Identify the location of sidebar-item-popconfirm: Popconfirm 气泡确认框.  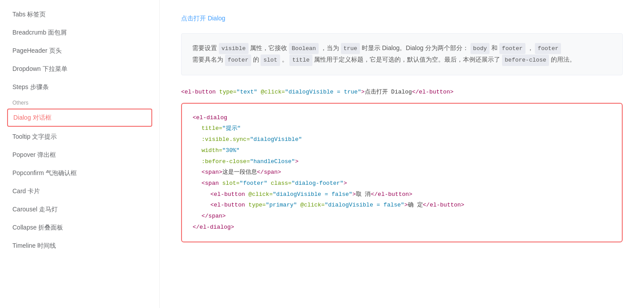
(80, 173).